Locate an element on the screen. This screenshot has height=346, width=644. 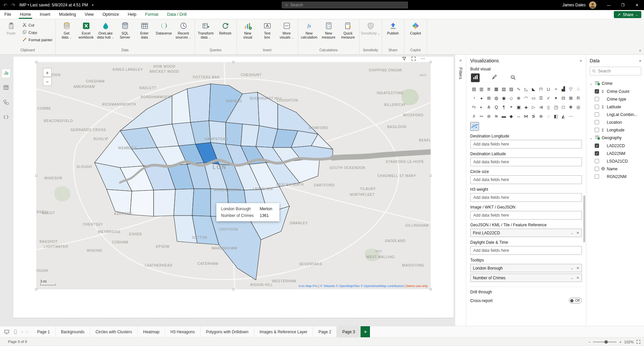
refresh-button: Refresh is located at coordinates (225, 27).